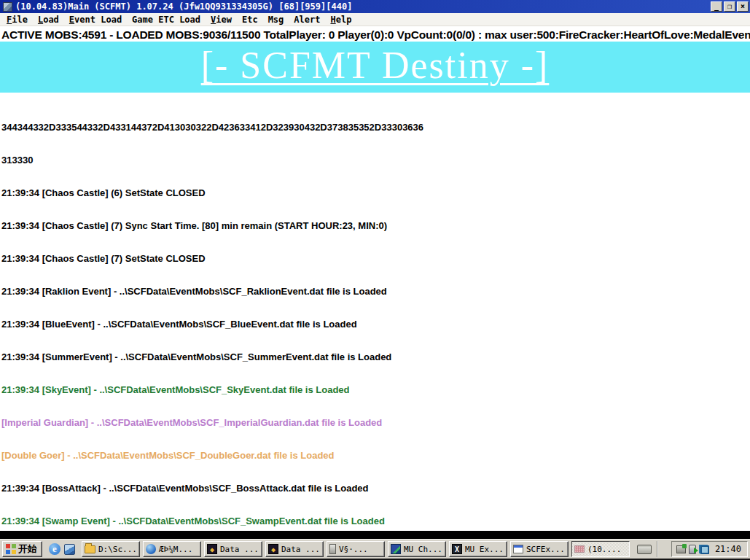 Image resolution: width=750 pixels, height=560 pixels. I want to click on menu-etc: Etc, so click(250, 20).